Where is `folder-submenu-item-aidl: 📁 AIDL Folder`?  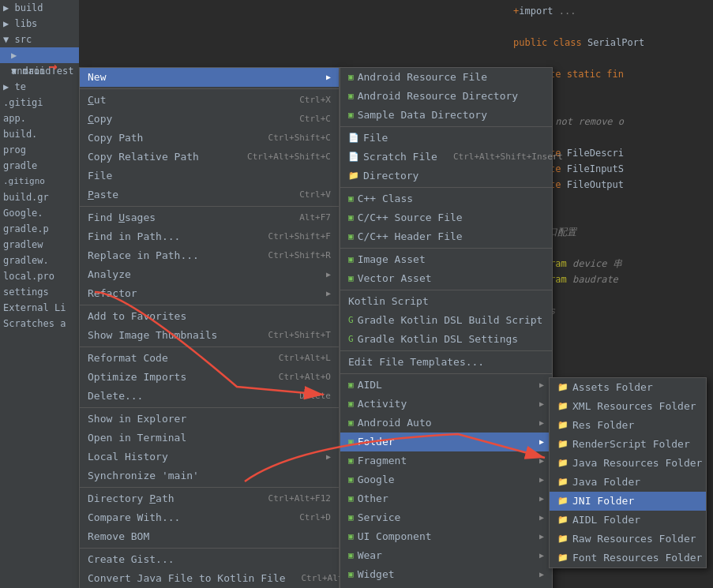 folder-submenu-item-aidl: 📁 AIDL Folder is located at coordinates (628, 520).